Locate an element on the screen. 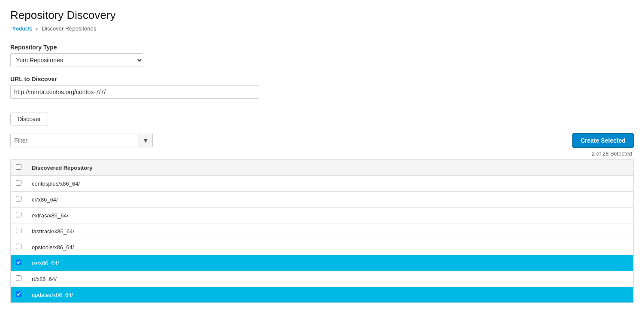  repo-type-select: Yum Repositories Docker Registries Puppe… is located at coordinates (77, 60).